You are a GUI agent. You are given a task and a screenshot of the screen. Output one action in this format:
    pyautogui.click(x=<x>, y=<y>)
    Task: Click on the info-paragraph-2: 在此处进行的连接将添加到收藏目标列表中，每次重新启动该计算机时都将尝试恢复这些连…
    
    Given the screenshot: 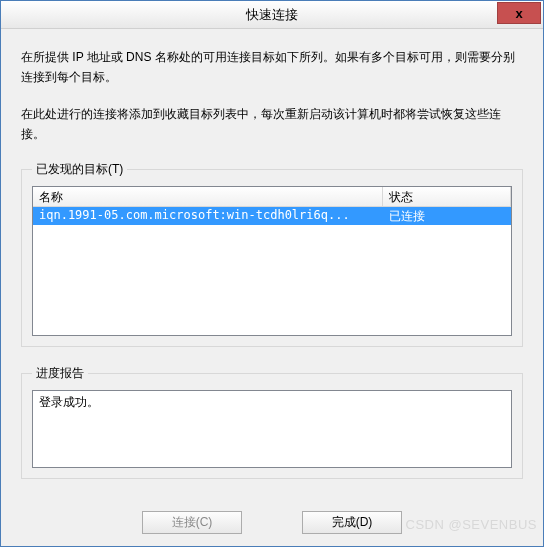 What is the action you would take?
    pyautogui.click(x=272, y=124)
    